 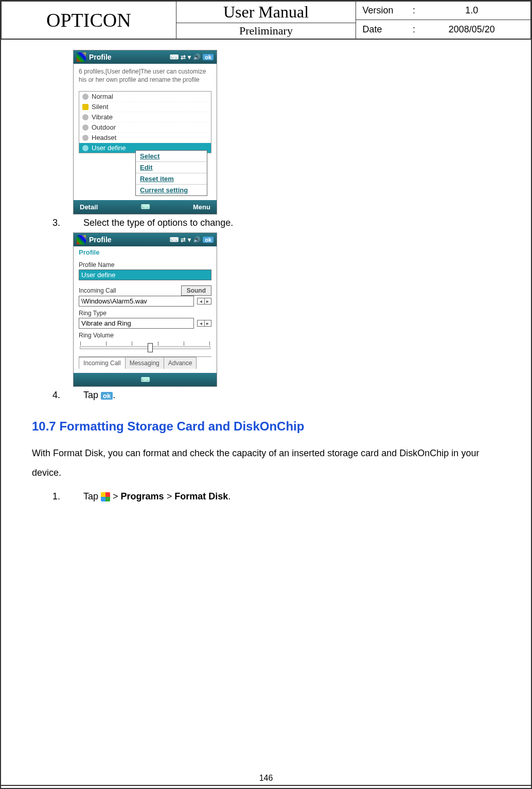 I want to click on body-paragraph: With Format Disk, you can format and che…, so click(x=266, y=463).